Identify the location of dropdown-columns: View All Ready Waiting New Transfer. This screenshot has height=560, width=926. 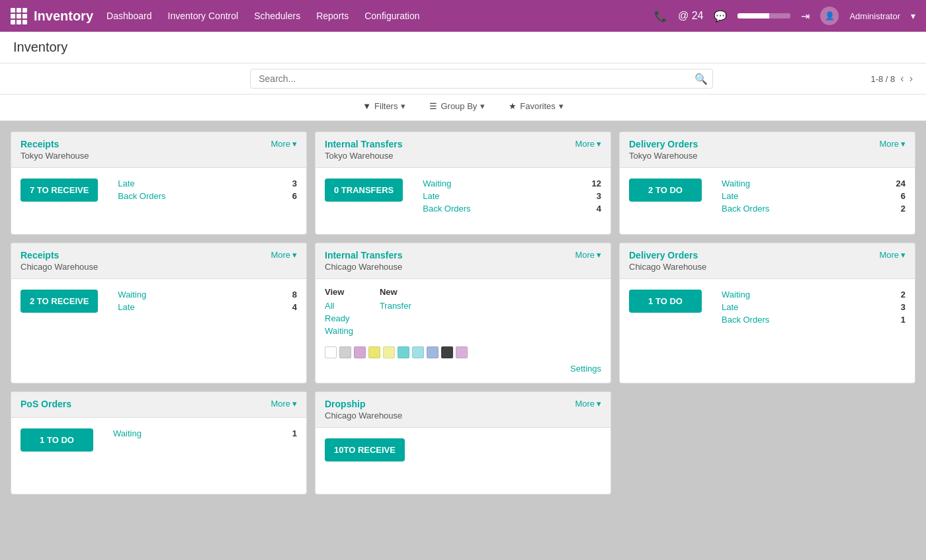
(463, 313).